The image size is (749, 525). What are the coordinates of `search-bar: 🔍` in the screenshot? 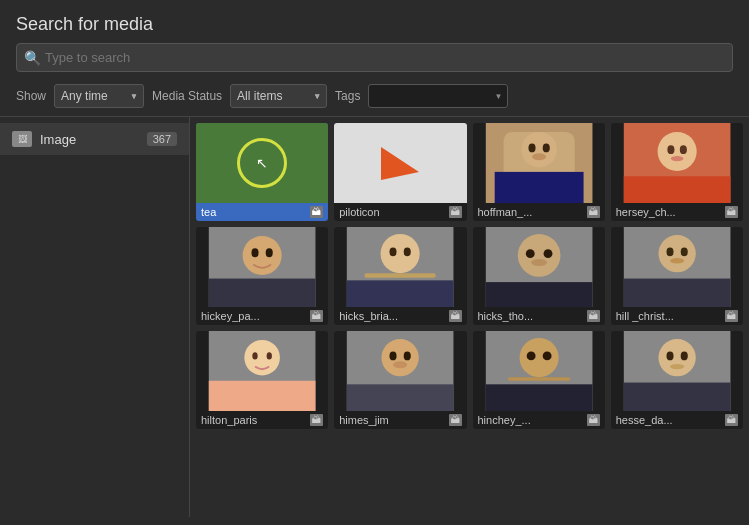 It's located at (374, 62).